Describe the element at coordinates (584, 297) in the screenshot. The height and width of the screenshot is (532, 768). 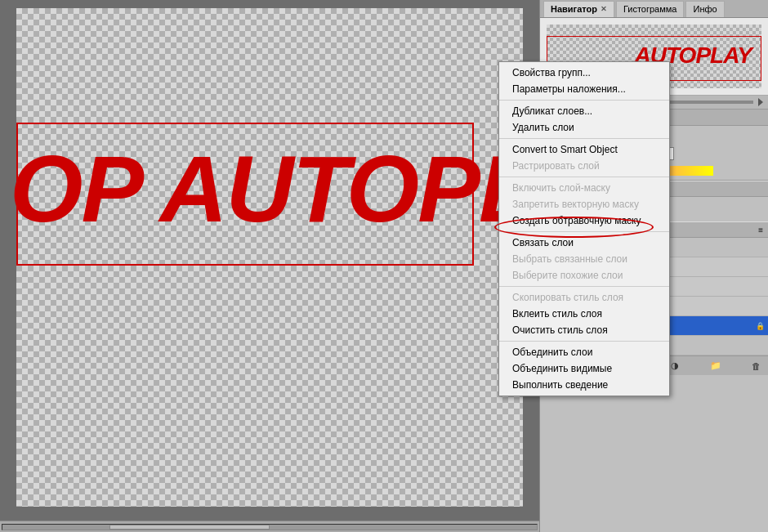
I see `menu-copy-style: Скопировать стиль слоя` at that location.